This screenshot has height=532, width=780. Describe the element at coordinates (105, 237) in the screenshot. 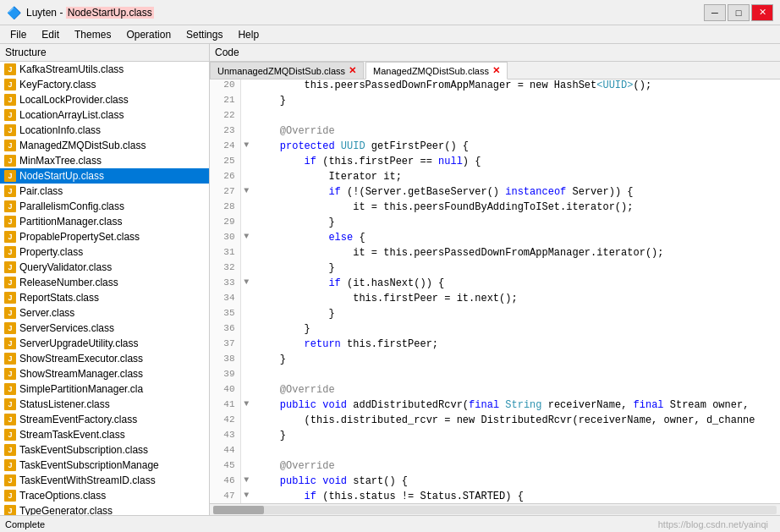

I see `structure-item: JPropablePropertySet.class` at that location.